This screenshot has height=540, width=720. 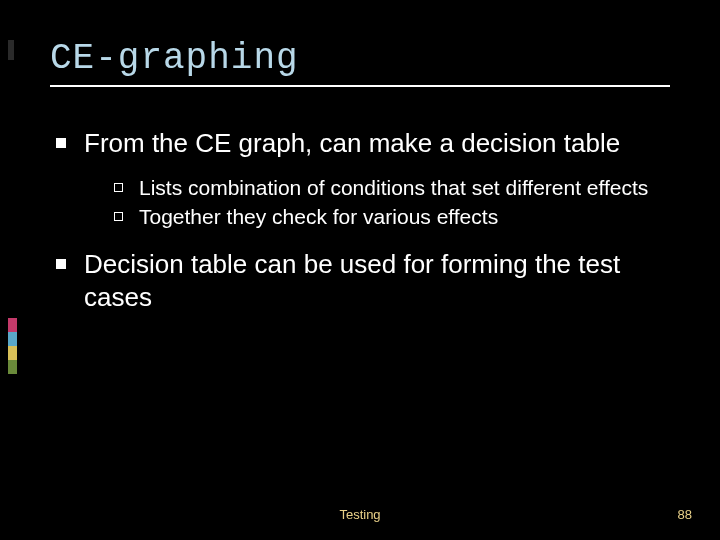 I want to click on title-underline, so click(x=360, y=86).